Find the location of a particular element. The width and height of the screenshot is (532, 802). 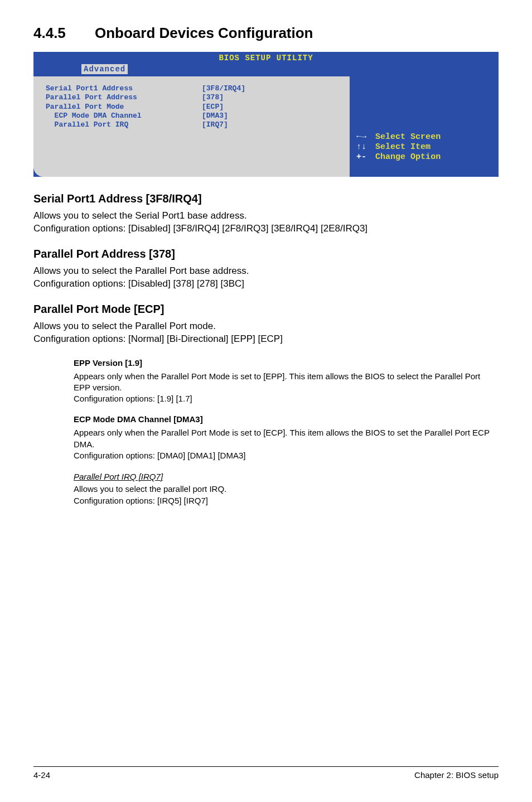

bios-row-value: [378] is located at coordinates (271, 98).